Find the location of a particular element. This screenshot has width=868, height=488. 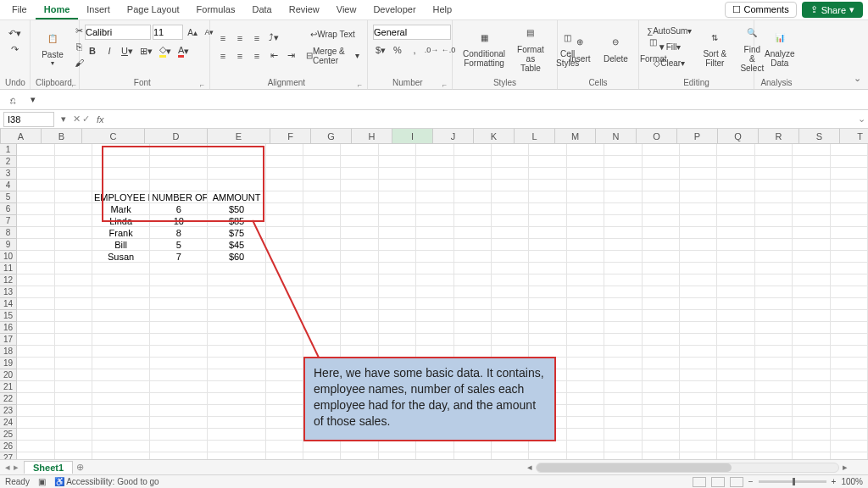

menu-tab-file: File is located at coordinates (19, 10).